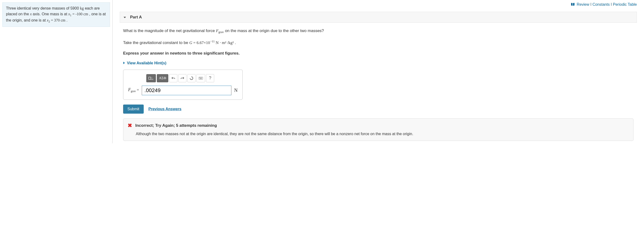 The height and width of the screenshot is (244, 644). I want to click on equation-toolbar: □x ΑΣΦ ?, so click(192, 78).